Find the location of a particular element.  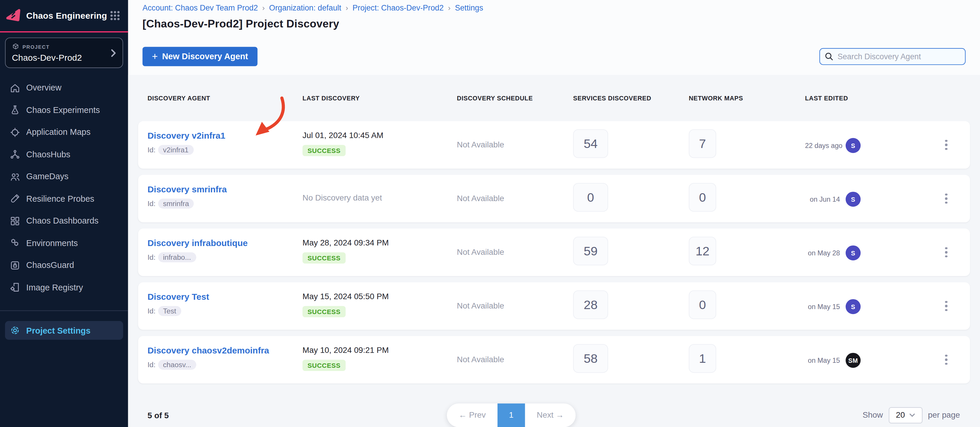

project-selector: PROJECT Chaos-Dev-Prod2 is located at coordinates (64, 52).